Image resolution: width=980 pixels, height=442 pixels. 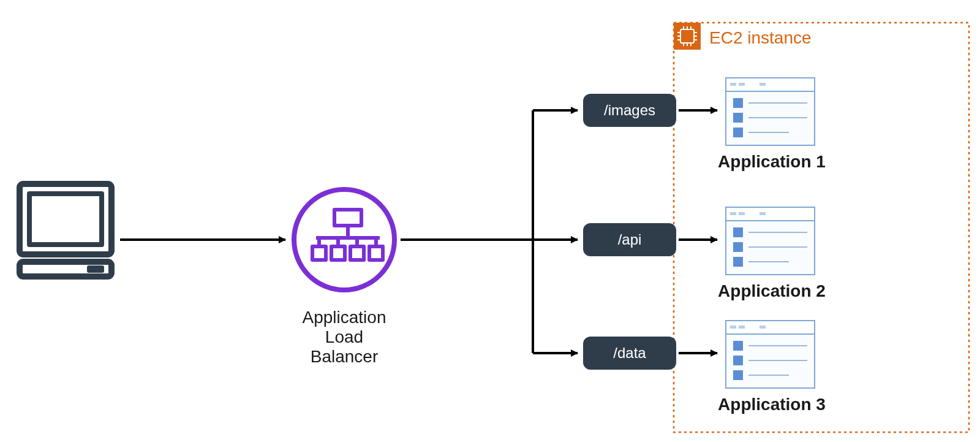 What do you see at coordinates (772, 162) in the screenshot?
I see `app1-label: Application 1` at bounding box center [772, 162].